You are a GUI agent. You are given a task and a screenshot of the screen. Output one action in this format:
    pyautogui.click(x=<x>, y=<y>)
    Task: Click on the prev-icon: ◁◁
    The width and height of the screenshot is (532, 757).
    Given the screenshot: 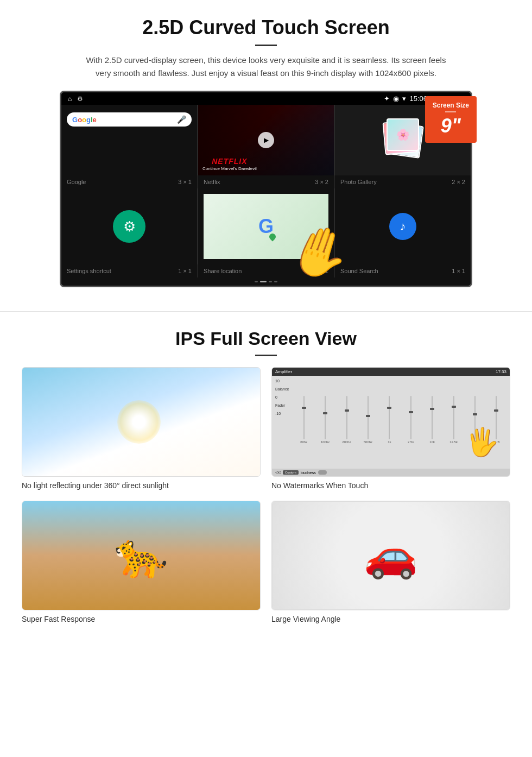 What is the action you would take?
    pyautogui.click(x=278, y=472)
    